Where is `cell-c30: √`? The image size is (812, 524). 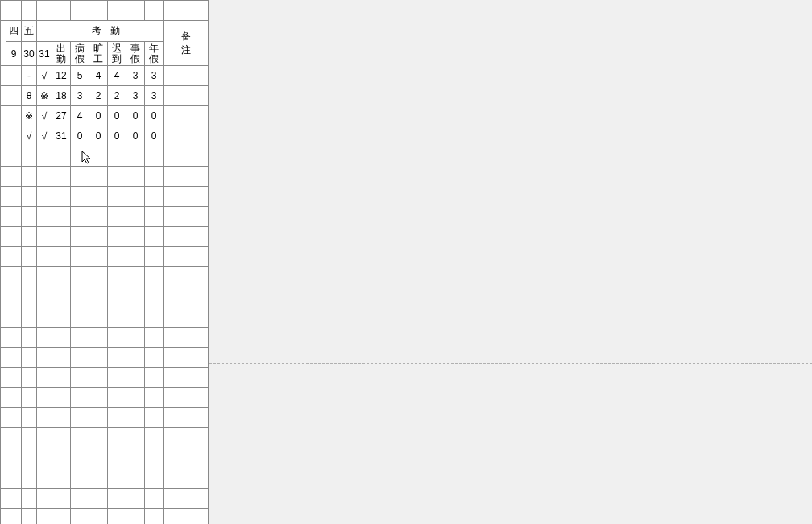
cell-c30: √ is located at coordinates (29, 137).